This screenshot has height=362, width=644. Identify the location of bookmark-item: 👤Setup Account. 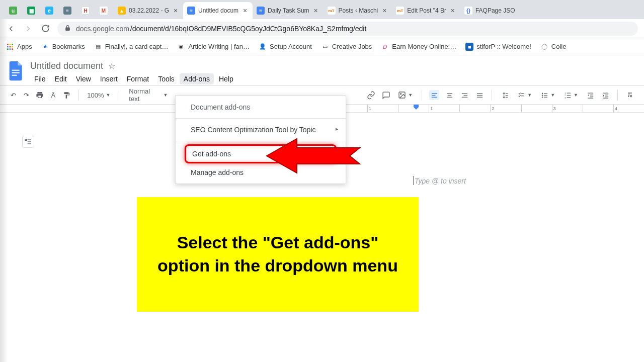
(285, 47).